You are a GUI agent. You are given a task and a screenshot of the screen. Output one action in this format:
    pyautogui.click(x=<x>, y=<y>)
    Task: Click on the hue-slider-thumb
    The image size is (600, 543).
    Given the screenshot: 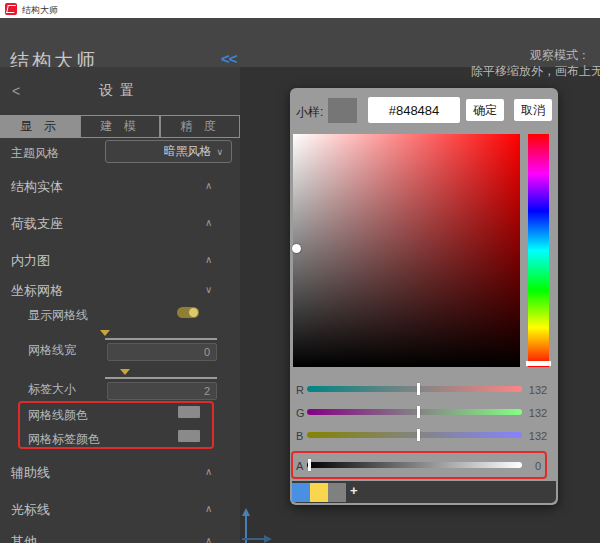 What is the action you would take?
    pyautogui.click(x=538, y=364)
    